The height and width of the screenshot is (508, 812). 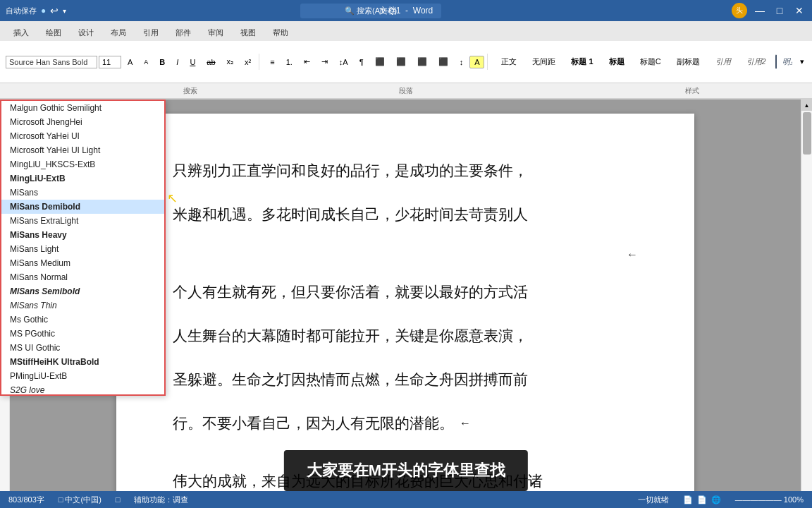 I want to click on title-center: 文档1 - Word, so click(x=406, y=11).